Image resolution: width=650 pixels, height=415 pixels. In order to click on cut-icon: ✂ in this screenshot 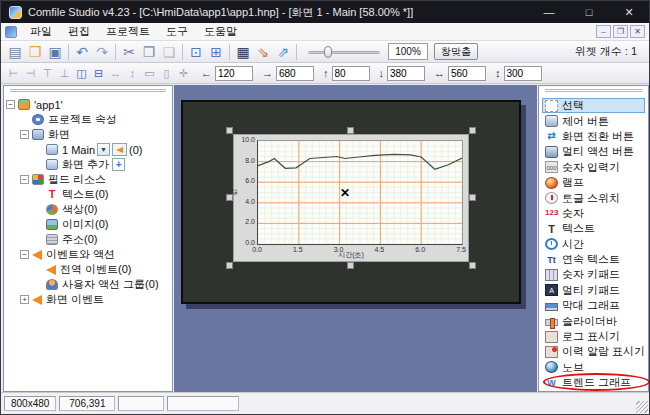, I will do `click(129, 52)`.